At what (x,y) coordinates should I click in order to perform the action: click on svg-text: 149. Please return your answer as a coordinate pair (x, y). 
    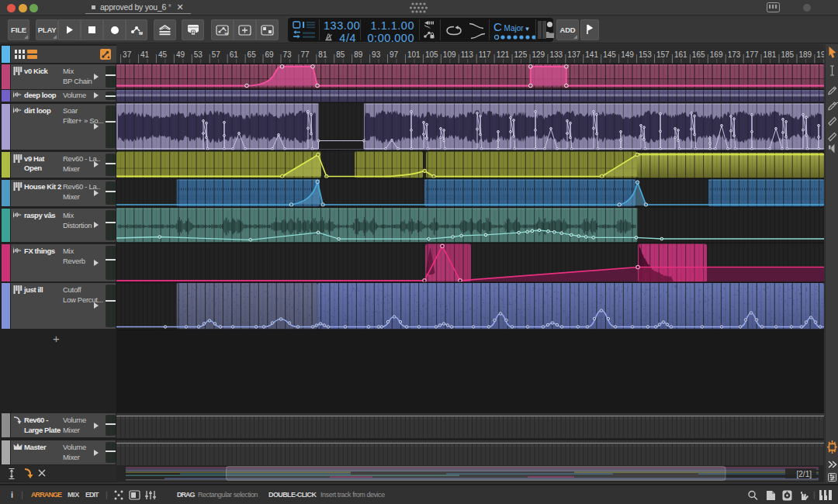
    Looking at the image, I should click on (627, 54).